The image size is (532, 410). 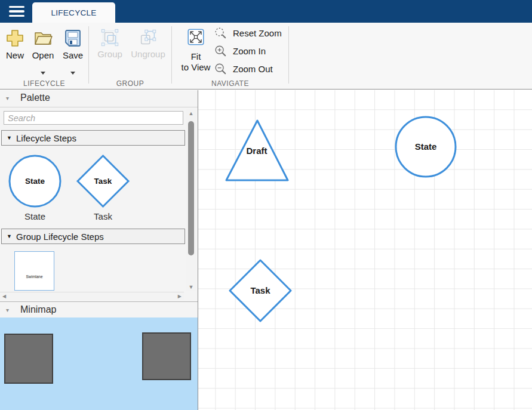 What do you see at coordinates (289, 55) in the screenshot?
I see `ribbon-separator` at bounding box center [289, 55].